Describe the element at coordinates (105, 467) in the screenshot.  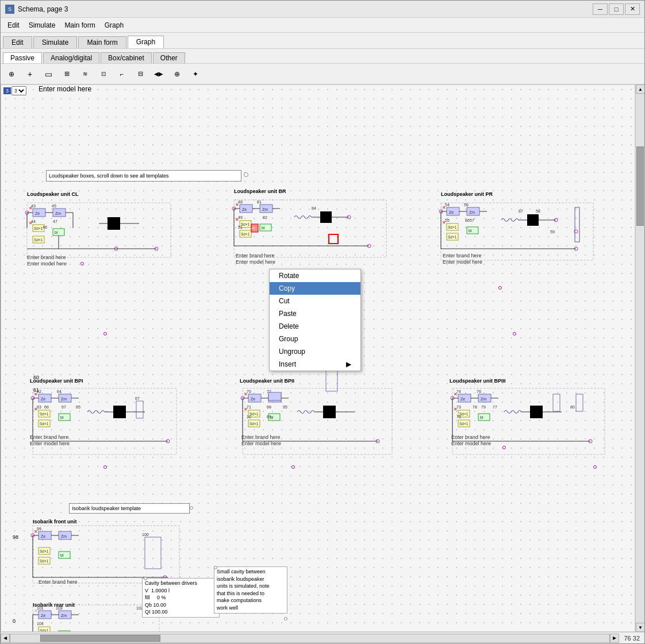
I see `bpi-dot` at that location.